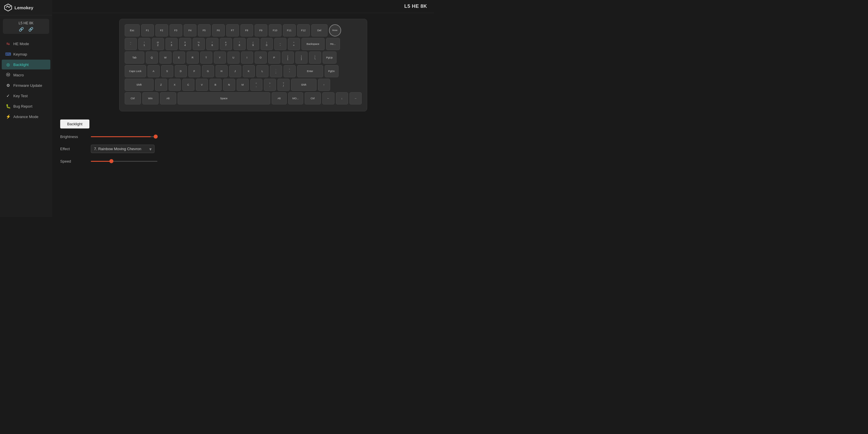  Describe the element at coordinates (333, 44) in the screenshot. I see `key-home: Ho...` at that location.